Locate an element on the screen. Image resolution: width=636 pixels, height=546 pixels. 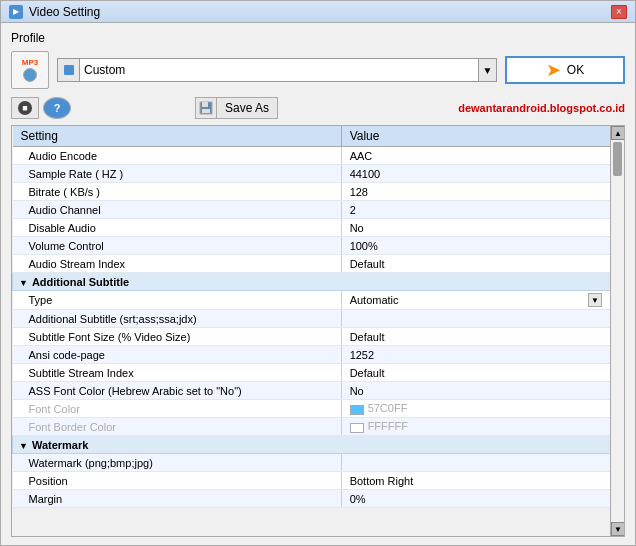
toolbar-row: ■ ? Save As dewantarandroid.blogspot.co.… is located at coordinates (318, 108).